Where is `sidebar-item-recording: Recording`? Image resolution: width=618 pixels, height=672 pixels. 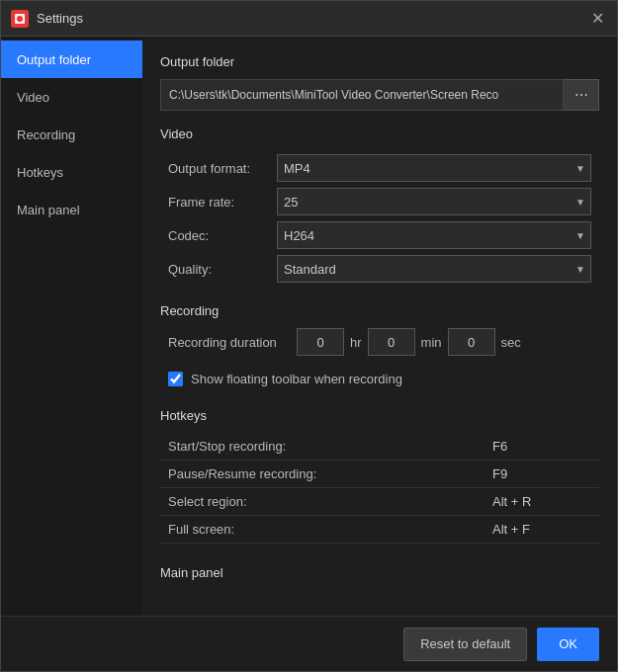 sidebar-item-recording: Recording is located at coordinates (71, 134).